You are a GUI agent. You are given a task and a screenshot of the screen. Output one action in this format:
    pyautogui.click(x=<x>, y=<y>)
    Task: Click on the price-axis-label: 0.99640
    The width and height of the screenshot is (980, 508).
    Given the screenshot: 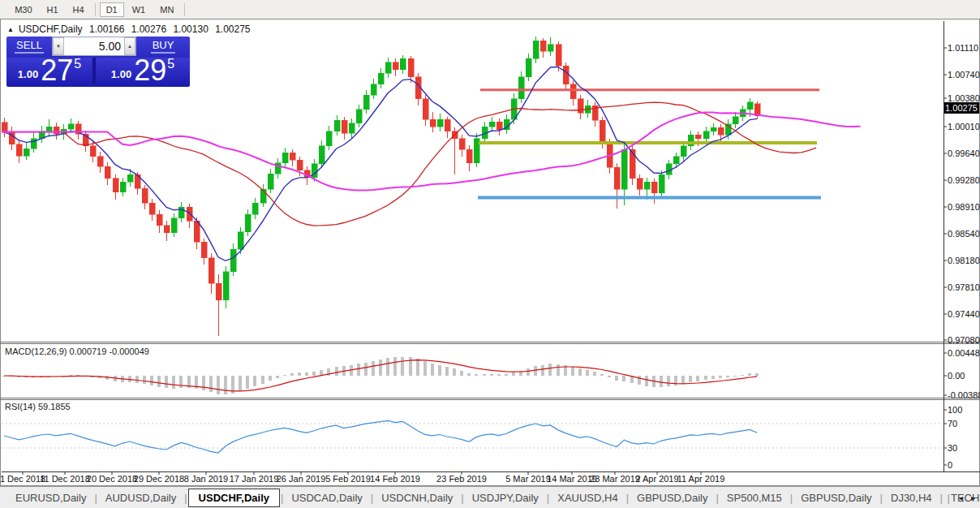 What is the action you would take?
    pyautogui.click(x=964, y=153)
    